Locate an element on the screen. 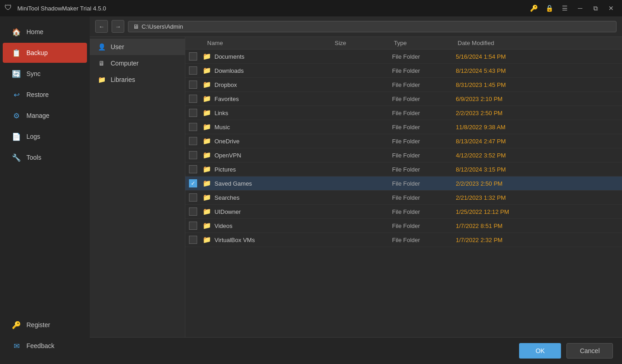 This screenshot has height=364, width=622. sidebar-item-label: Backup is located at coordinates (37, 53).